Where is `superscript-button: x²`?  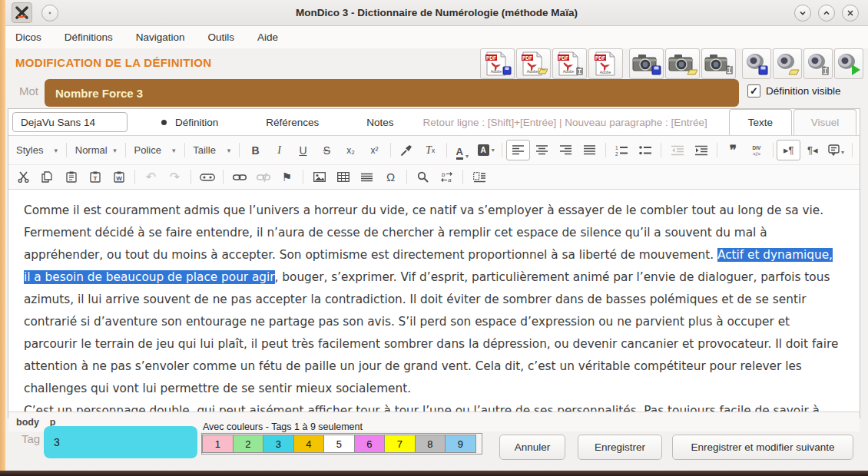 superscript-button: x² is located at coordinates (375, 150).